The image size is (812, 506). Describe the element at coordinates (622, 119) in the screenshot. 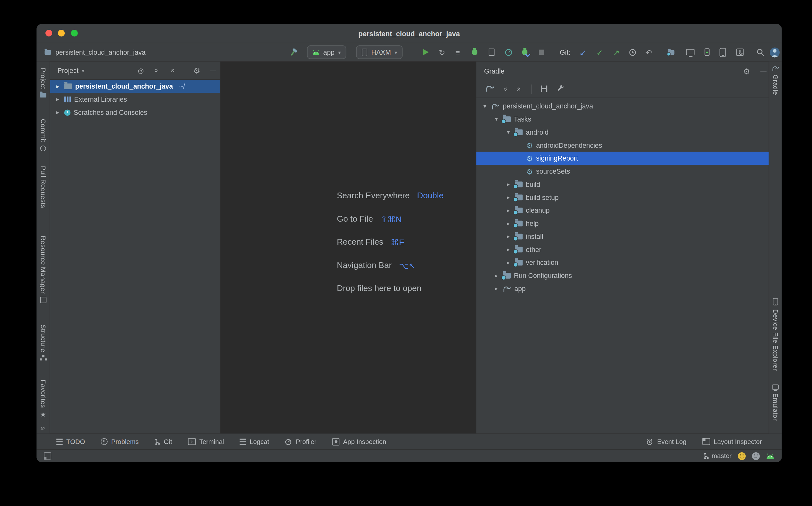

I see `gradle-node-tasks: ▾ Tasks` at that location.